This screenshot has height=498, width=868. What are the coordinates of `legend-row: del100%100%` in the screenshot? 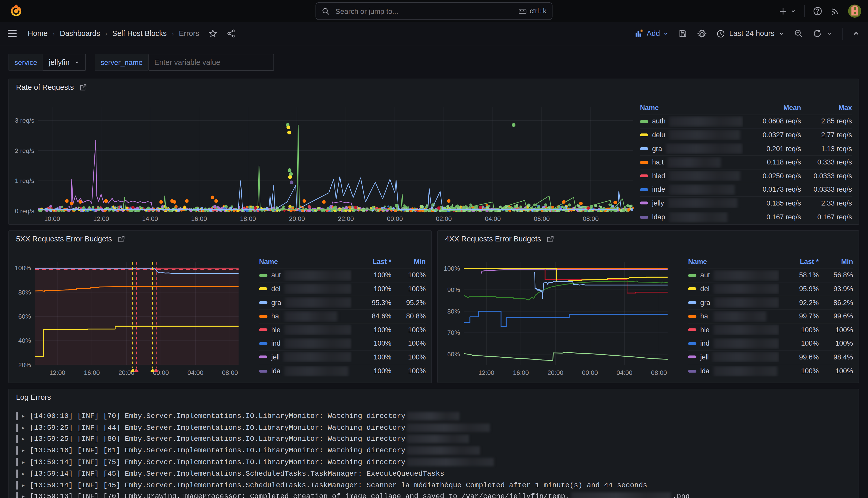 It's located at (343, 289).